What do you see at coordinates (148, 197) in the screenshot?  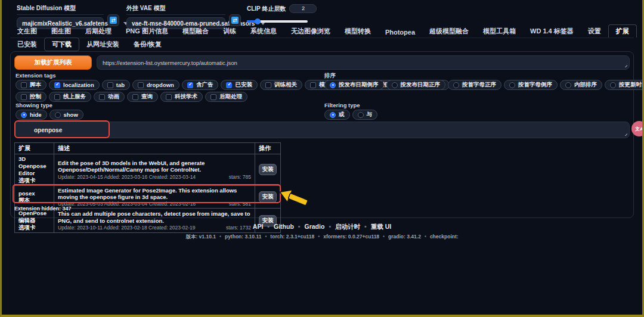 I see `table-row-posex: posex 脚本 Estimated Image Generator for P…` at bounding box center [148, 197].